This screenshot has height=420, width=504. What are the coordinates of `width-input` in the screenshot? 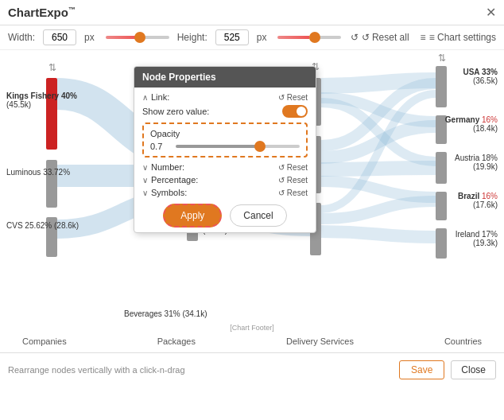 It's located at (60, 37).